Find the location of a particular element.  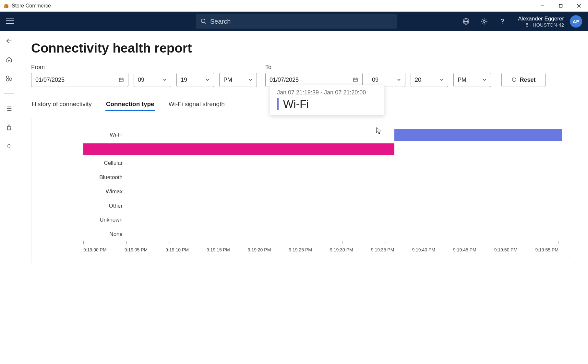

chart-row-label: Bluetooth is located at coordinates (106, 177).